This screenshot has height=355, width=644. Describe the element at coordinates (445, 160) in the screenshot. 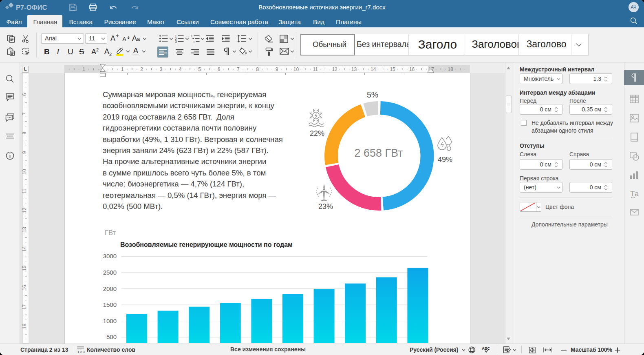

I see `svg-text: 49%` at that location.